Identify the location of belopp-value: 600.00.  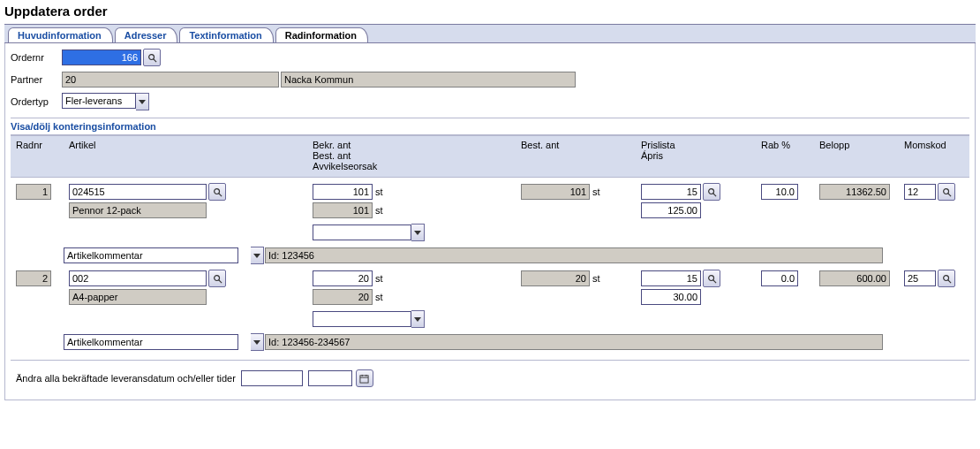
(855, 278).